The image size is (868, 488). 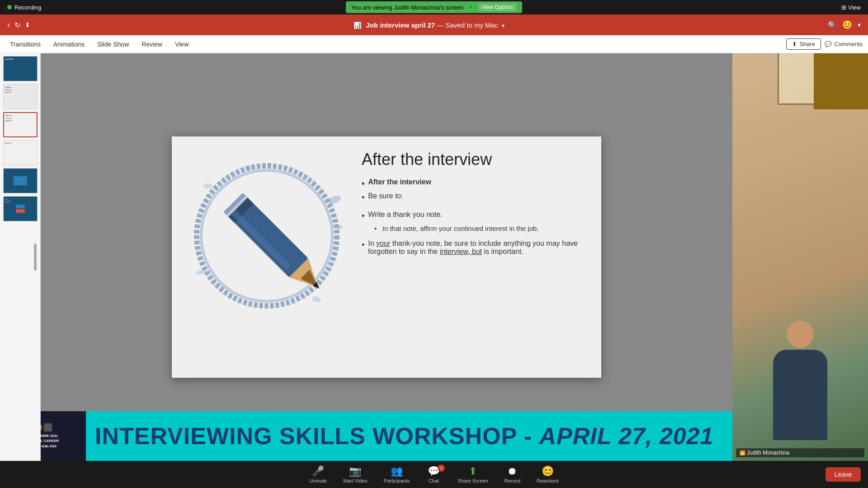 I want to click on slide-thumb-1: and skills..., so click(x=20, y=69).